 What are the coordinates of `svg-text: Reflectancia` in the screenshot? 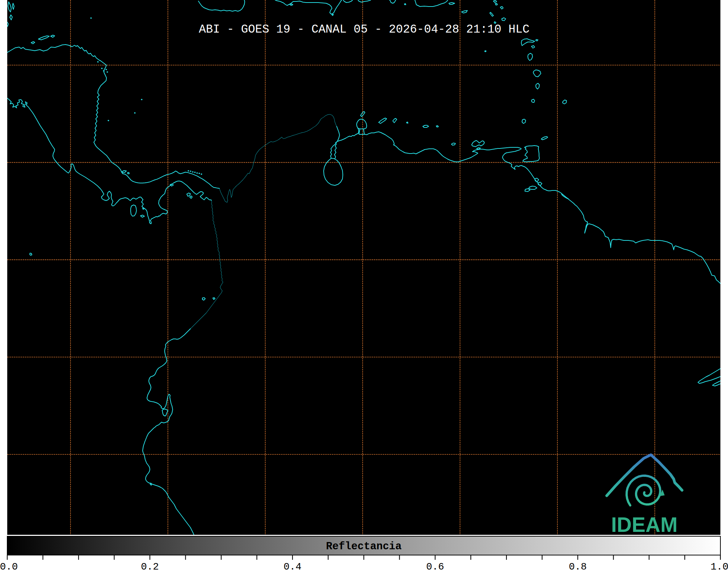 It's located at (364, 547).